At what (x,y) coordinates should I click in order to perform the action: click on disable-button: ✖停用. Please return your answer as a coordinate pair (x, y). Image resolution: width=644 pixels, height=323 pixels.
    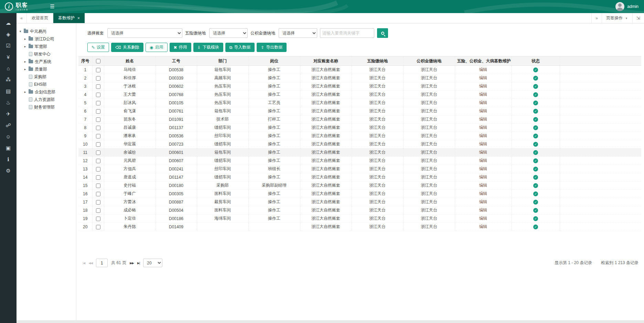
    Looking at the image, I should click on (180, 48).